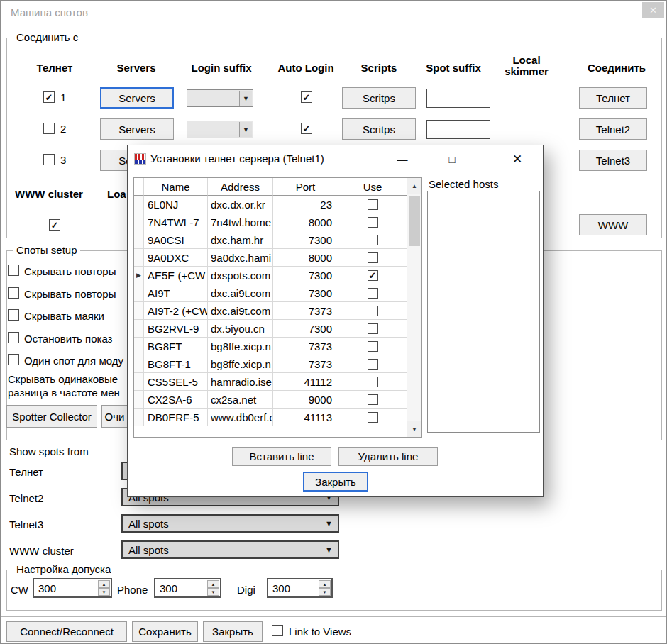 The height and width of the screenshot is (644, 667). What do you see at coordinates (613, 225) in the screenshot?
I see `www-connect-button: WWW` at bounding box center [613, 225].